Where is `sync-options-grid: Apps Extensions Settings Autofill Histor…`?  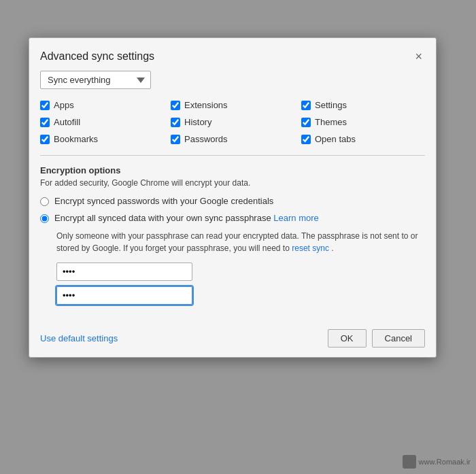
sync-options-grid: Apps Extensions Settings Autofill Histor… is located at coordinates (233, 122).